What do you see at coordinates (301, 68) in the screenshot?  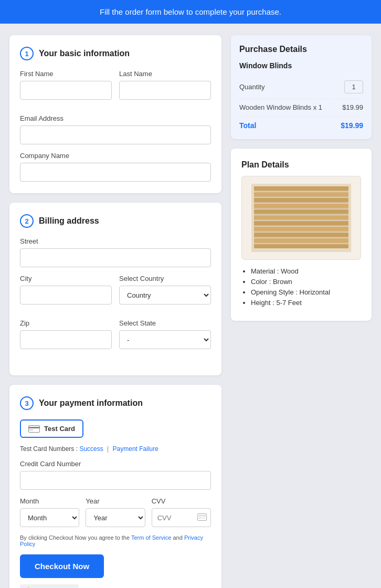 I see `product-name: Window Blinds` at bounding box center [301, 68].